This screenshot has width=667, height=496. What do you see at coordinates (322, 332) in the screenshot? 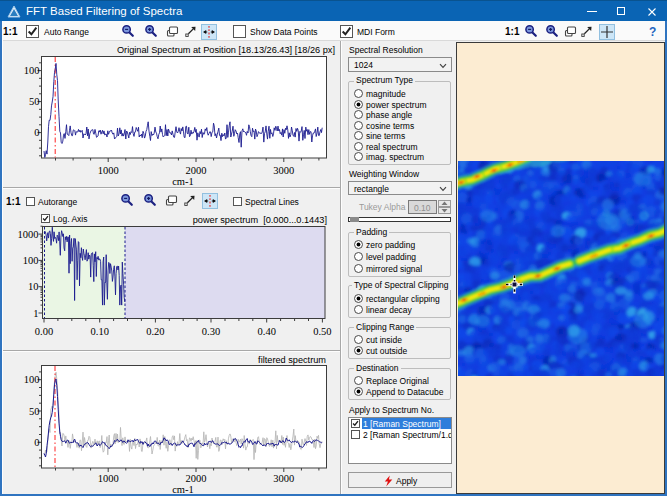
I see `svg-text: 0.50` at bounding box center [322, 332].